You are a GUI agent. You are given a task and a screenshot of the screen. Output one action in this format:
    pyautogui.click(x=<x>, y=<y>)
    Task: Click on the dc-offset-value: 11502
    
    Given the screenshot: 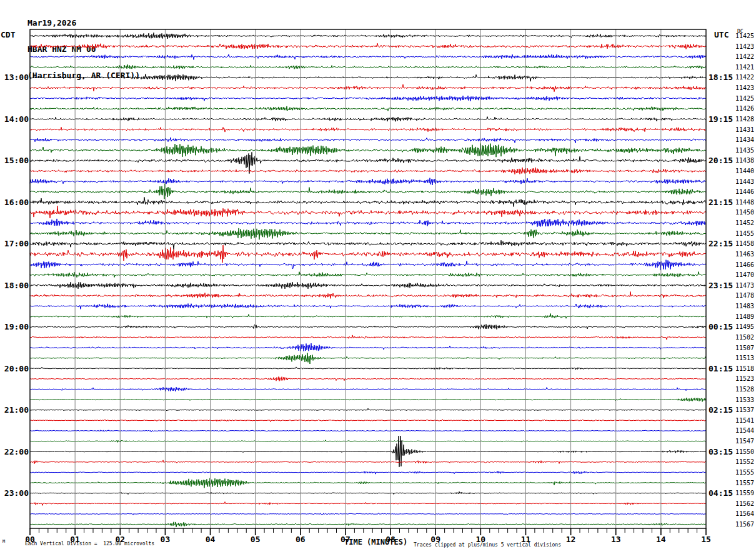 What is the action you would take?
    pyautogui.click(x=745, y=338)
    